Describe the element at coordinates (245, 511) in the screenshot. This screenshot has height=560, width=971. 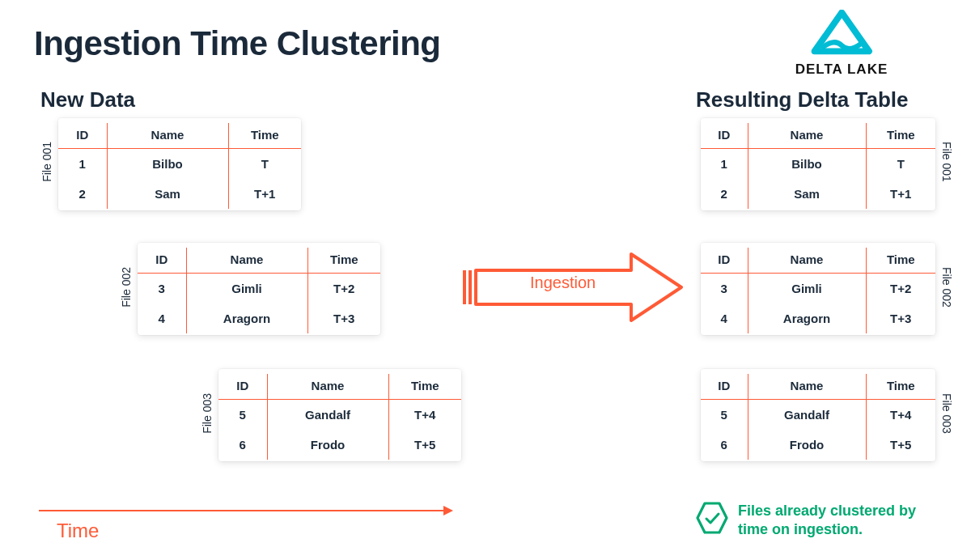
I see `time-axis-arrow-icon` at that location.